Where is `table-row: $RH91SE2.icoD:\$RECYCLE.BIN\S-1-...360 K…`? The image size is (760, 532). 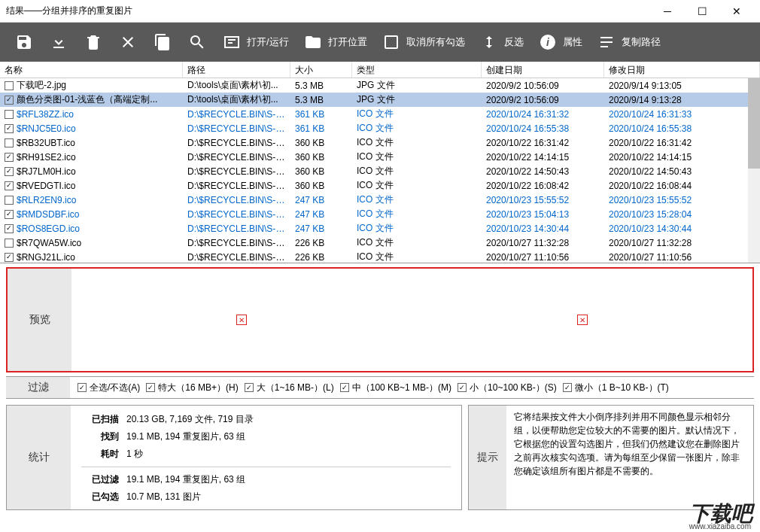
table-row: $RH91SE2.icoD:\$RECYCLE.BIN\S-1-...360 K… is located at coordinates (380, 157).